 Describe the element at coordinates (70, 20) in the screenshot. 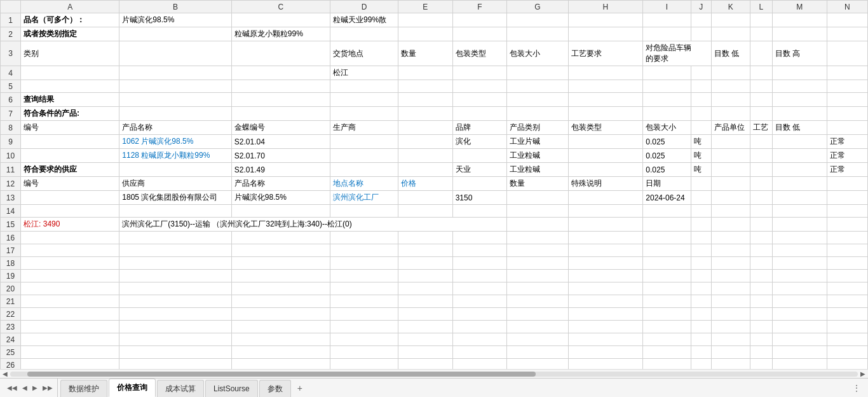

I see `cell-1-A: 品名（可多个）：` at that location.